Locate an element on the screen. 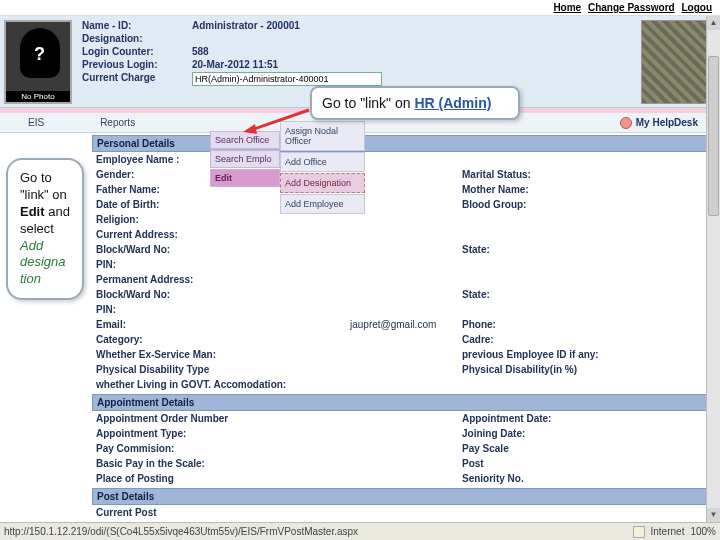 This screenshot has width=720, height=540. label-pay-commission: Pay Commision: is located at coordinates (220, 448).